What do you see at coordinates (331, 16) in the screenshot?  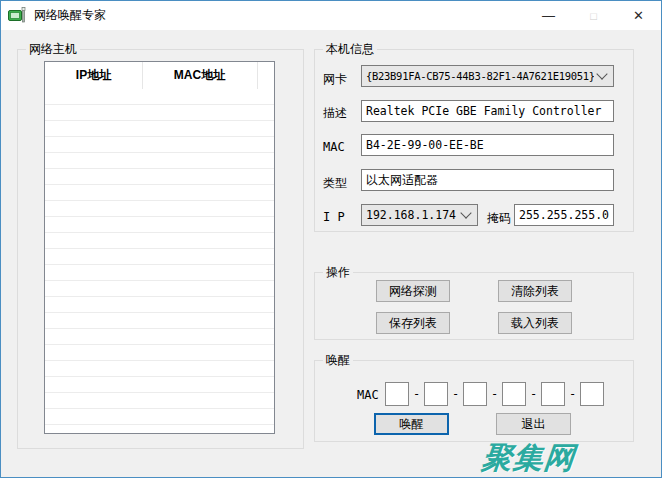 I see `title-bar: 网络唤醒专家 — □ ✕` at bounding box center [331, 16].